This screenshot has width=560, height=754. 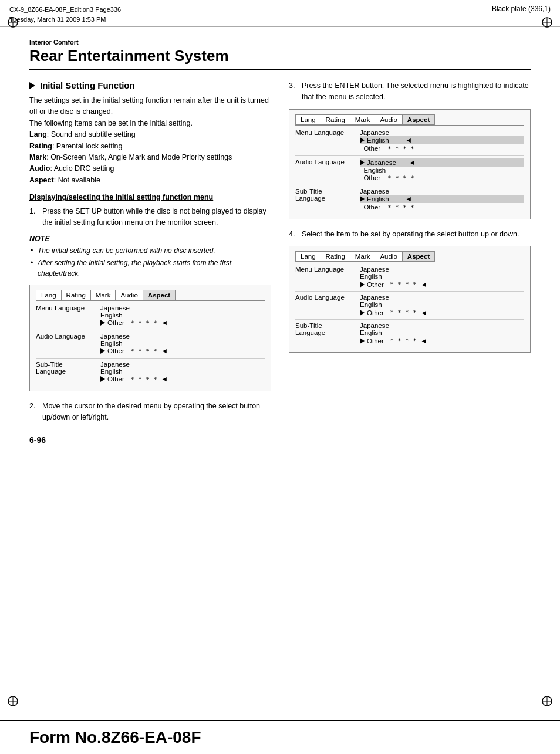 I want to click on corner-mark-tl, so click(x=13, y=22).